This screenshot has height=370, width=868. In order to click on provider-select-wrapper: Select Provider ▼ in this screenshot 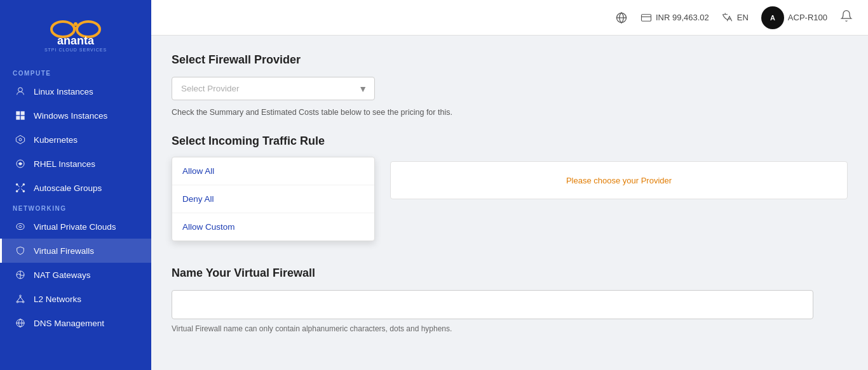, I will do `click(273, 89)`.